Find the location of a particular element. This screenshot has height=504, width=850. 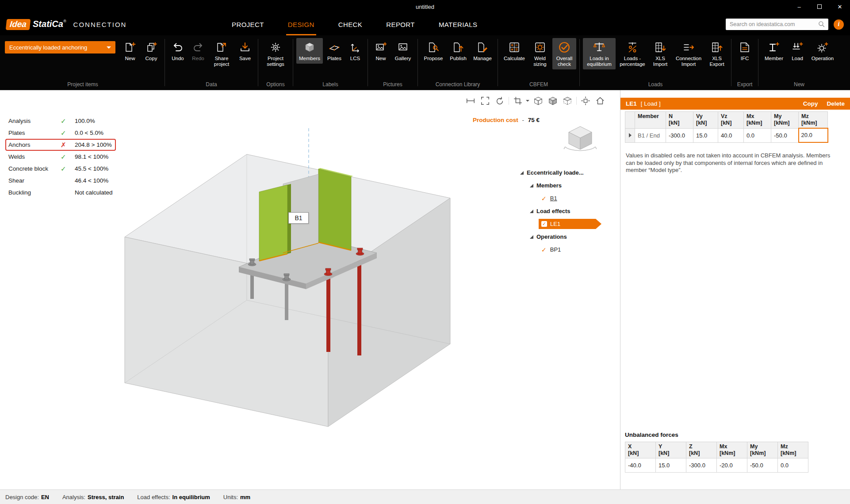

new-operation-button: Operation is located at coordinates (823, 51).